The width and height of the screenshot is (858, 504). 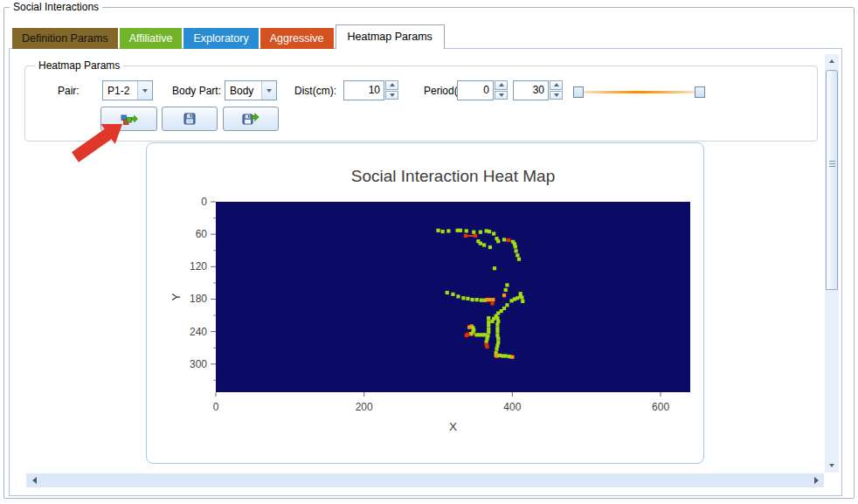 What do you see at coordinates (98, 142) in the screenshot?
I see `red-arrow-annotation` at bounding box center [98, 142].